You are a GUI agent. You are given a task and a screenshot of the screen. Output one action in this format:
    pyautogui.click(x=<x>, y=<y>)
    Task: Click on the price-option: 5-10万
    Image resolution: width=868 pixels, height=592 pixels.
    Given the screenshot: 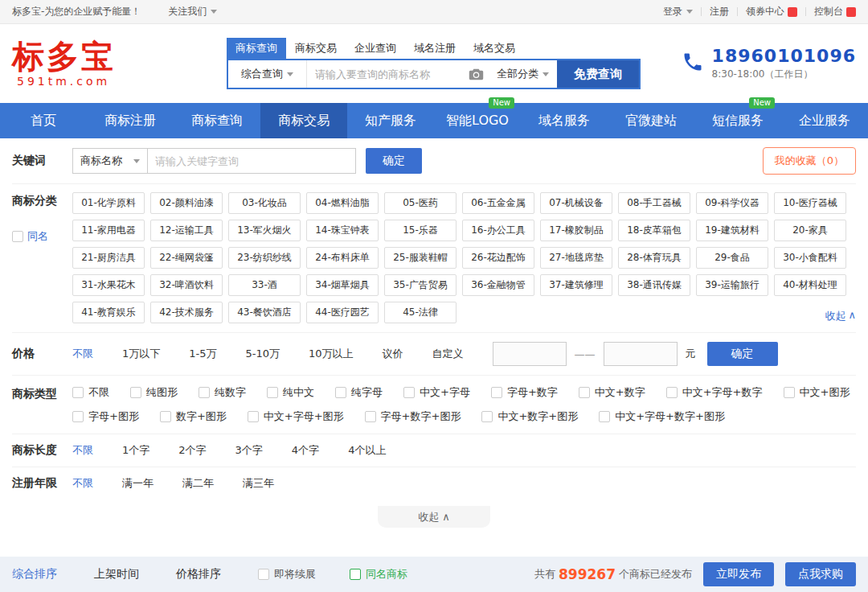 What is the action you would take?
    pyautogui.click(x=264, y=354)
    